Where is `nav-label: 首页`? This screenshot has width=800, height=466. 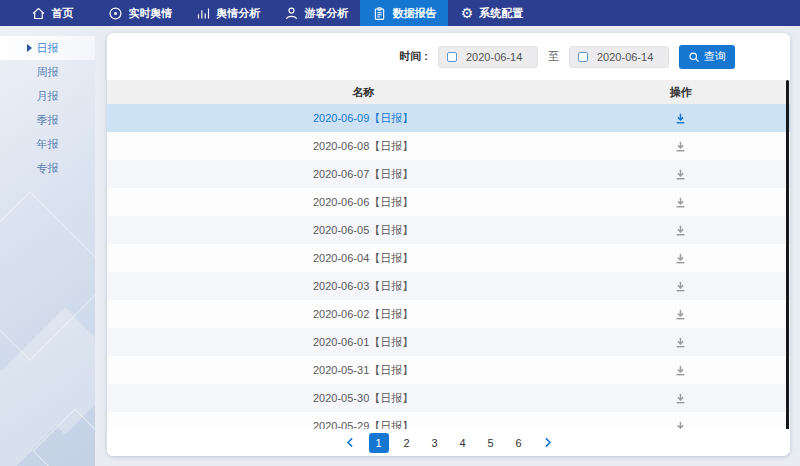 nav-label: 首页 is located at coordinates (63, 14).